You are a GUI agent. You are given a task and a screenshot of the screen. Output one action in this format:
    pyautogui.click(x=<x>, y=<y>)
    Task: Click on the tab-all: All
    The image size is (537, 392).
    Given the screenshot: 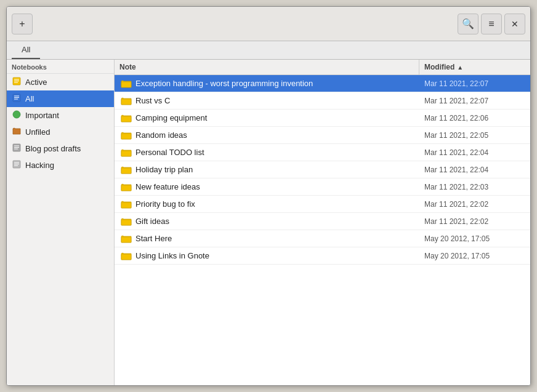 What is the action you would take?
    pyautogui.click(x=26, y=50)
    